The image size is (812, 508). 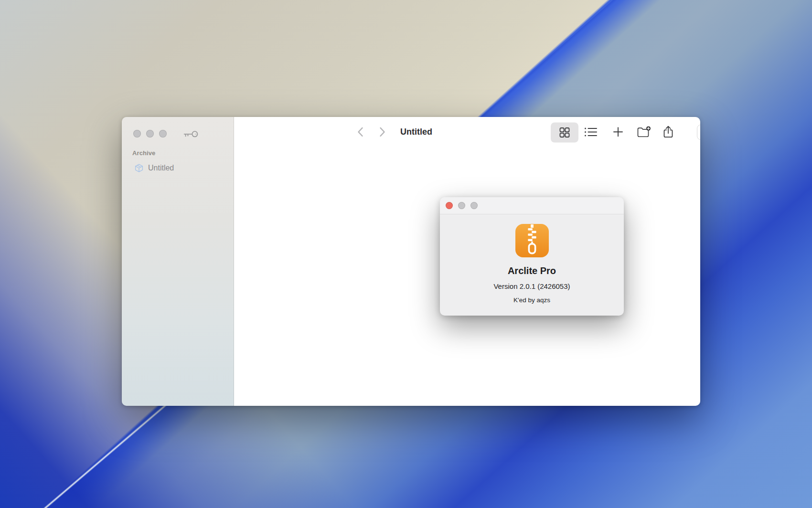 I want to click on chevron-right-icon, so click(x=382, y=132).